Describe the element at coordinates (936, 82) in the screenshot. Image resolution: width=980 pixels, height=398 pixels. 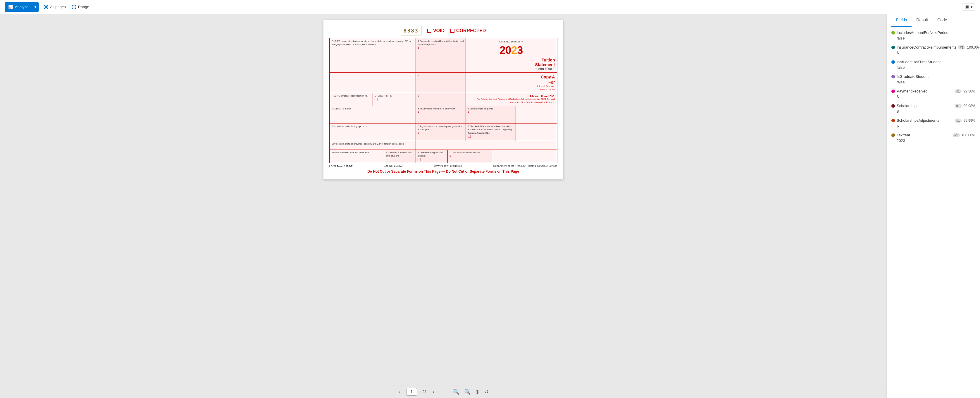
I see `field-value: false` at that location.